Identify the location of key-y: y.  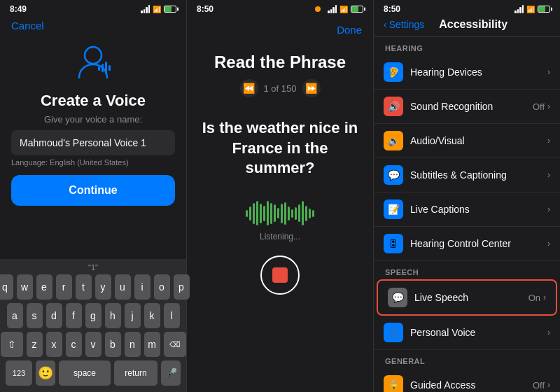
(104, 287).